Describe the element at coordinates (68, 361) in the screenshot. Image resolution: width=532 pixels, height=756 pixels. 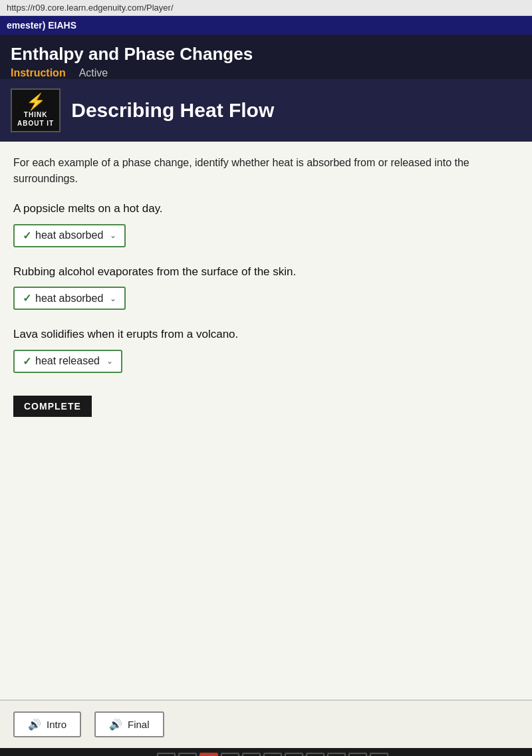
I see `dropdown-value-q3: heat released` at that location.